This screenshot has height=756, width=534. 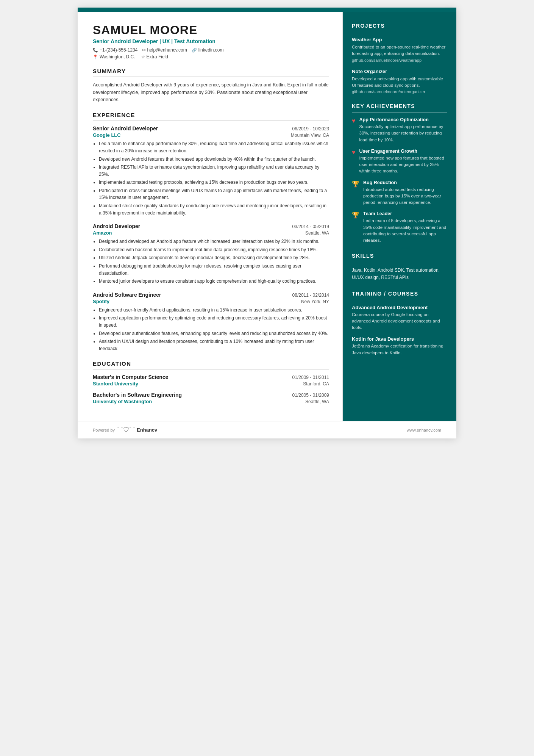 I want to click on job-location-2: New York, NY, so click(x=315, y=302).